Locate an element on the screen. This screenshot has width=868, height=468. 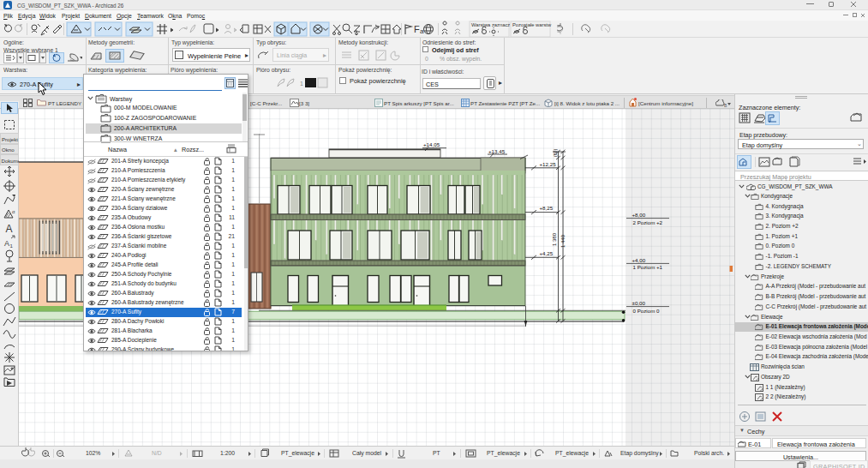
svg-text: ±0,00 is located at coordinates (639, 303).